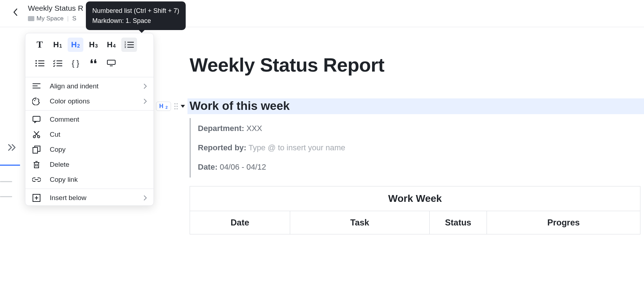 This screenshot has height=282, width=644. Describe the element at coordinates (254, 128) in the screenshot. I see `department-value: XXX` at that location.